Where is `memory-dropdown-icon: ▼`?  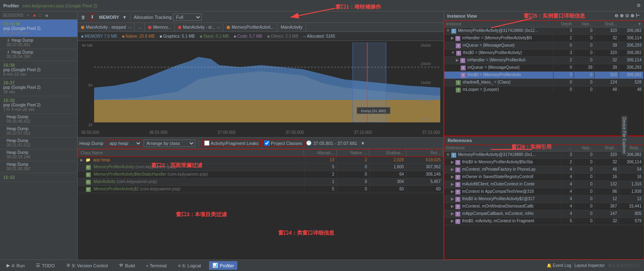
memory-dropdown-icon: ▼ is located at coordinates (124, 17).